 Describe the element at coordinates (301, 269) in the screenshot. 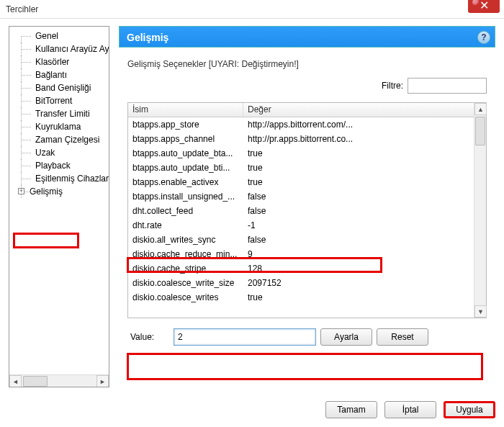

I see `table-row: diskio.cache_stripe128` at that location.